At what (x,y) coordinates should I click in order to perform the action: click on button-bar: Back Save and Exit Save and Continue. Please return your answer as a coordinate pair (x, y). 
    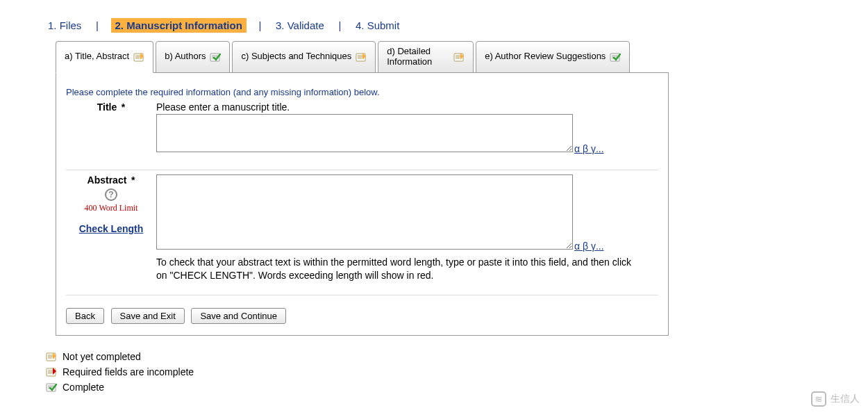
    Looking at the image, I should click on (362, 316).